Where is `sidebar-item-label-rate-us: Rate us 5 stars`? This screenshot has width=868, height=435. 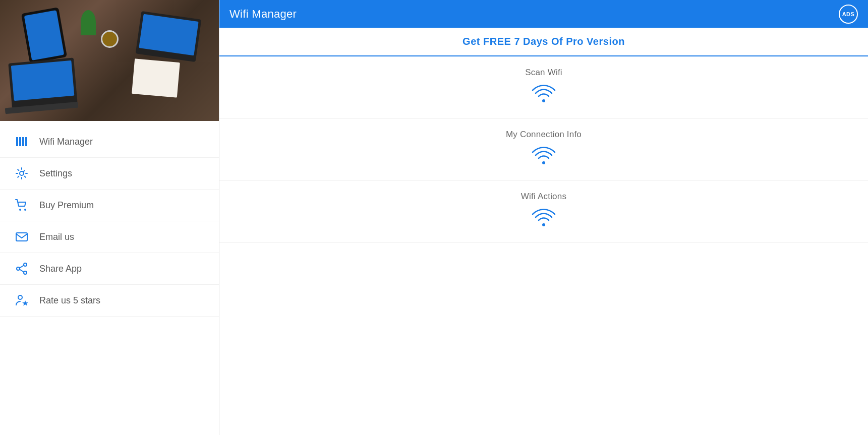 sidebar-item-label-rate-us: Rate us 5 stars is located at coordinates (70, 300).